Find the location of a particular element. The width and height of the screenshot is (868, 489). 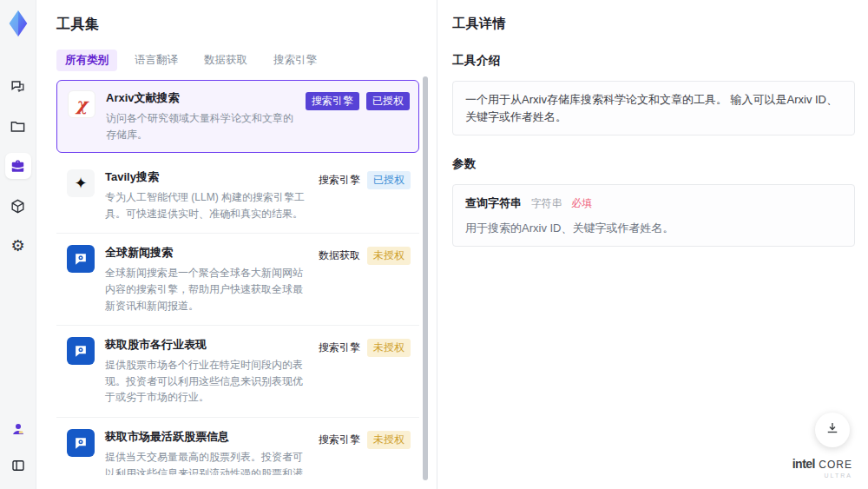

sidebar-item-toolbox is located at coordinates (18, 166).